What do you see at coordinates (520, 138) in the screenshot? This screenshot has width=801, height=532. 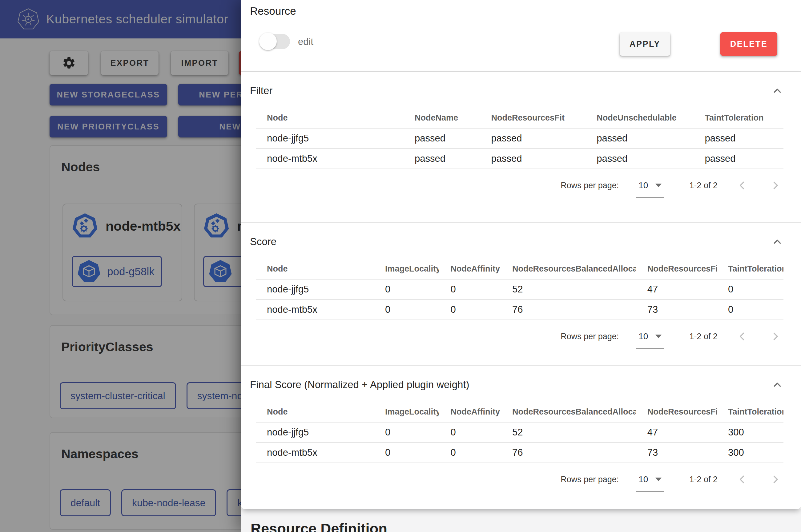 I see `results-table: NodeNodeNameNodeResourcesFitNodeUnschedu…` at bounding box center [520, 138].